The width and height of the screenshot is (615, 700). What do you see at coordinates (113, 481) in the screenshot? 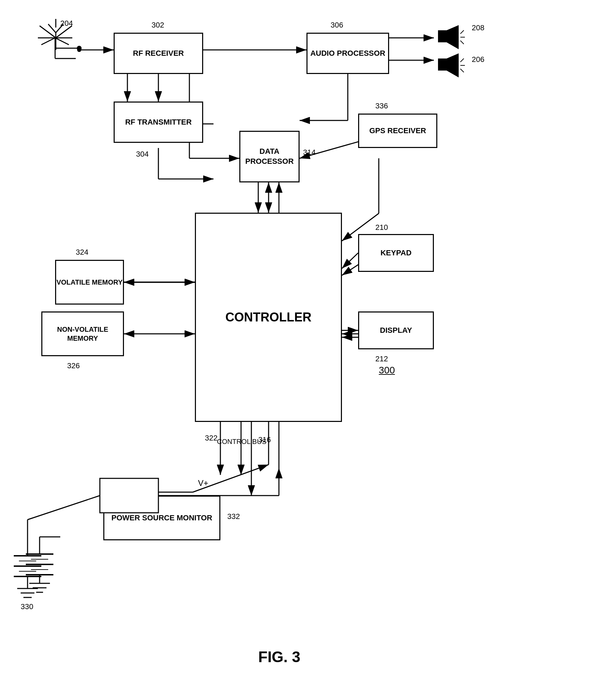
I see `ref-334: 334` at bounding box center [113, 481].